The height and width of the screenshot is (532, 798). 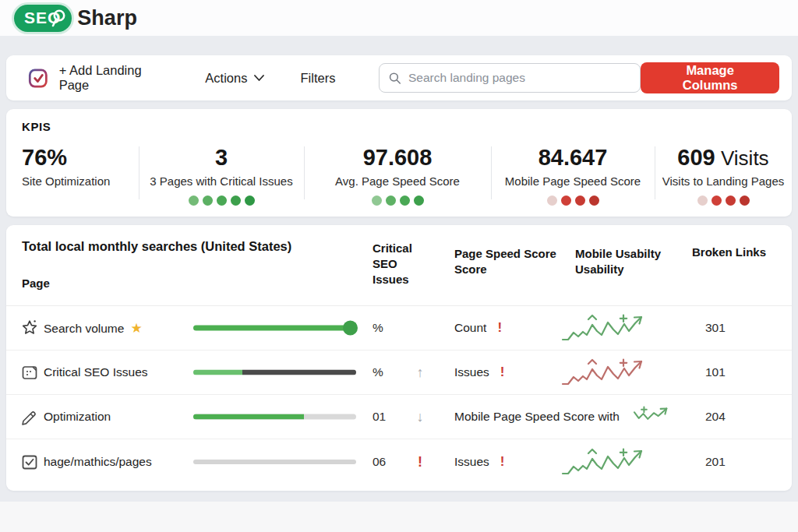 What do you see at coordinates (157, 246) in the screenshot?
I see `table-title: Total local monthly searches (United Sta…` at bounding box center [157, 246].